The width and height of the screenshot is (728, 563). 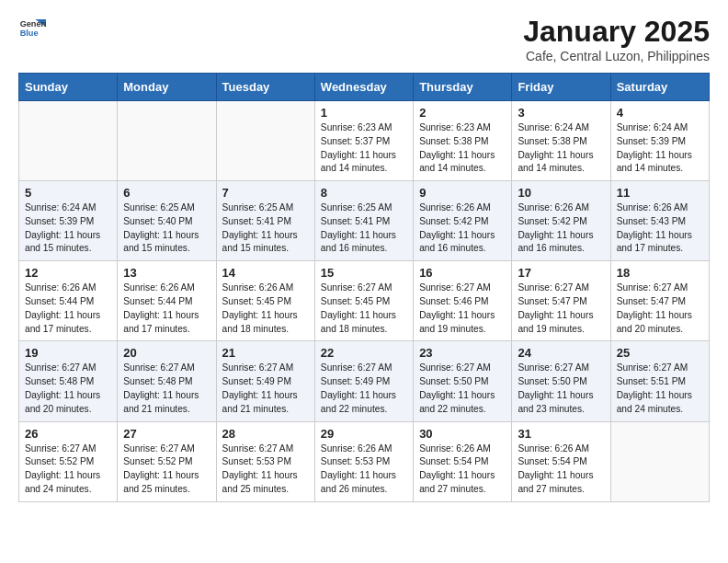 What do you see at coordinates (660, 353) in the screenshot?
I see `day-number: 25` at bounding box center [660, 353].